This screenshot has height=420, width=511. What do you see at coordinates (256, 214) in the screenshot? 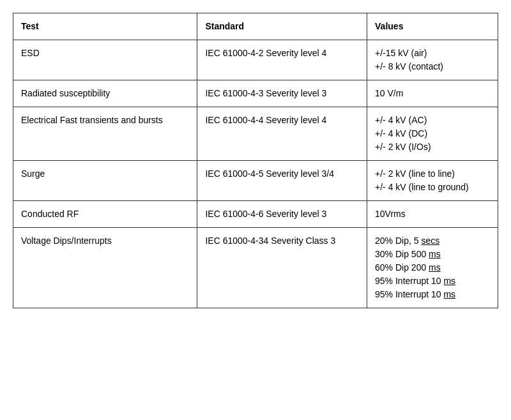
I see `table-row: Conducted RFIEC 61000-4-6 Severity level…` at bounding box center [256, 214].